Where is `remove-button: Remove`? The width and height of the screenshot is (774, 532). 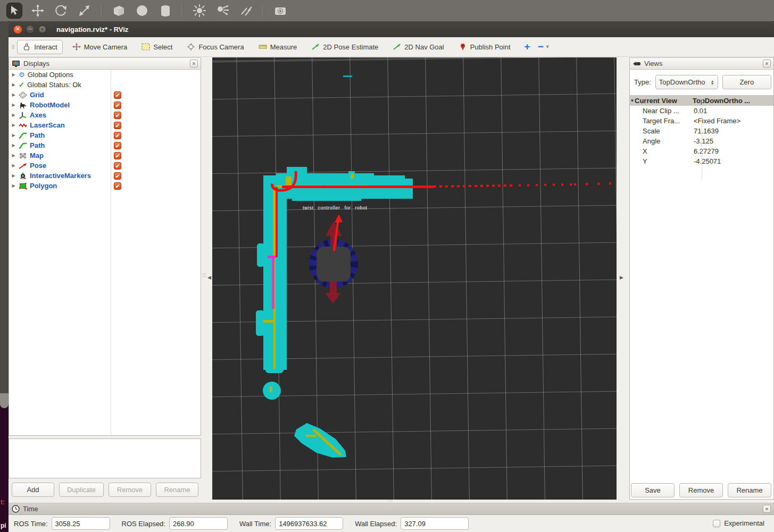 remove-button: Remove is located at coordinates (130, 490).